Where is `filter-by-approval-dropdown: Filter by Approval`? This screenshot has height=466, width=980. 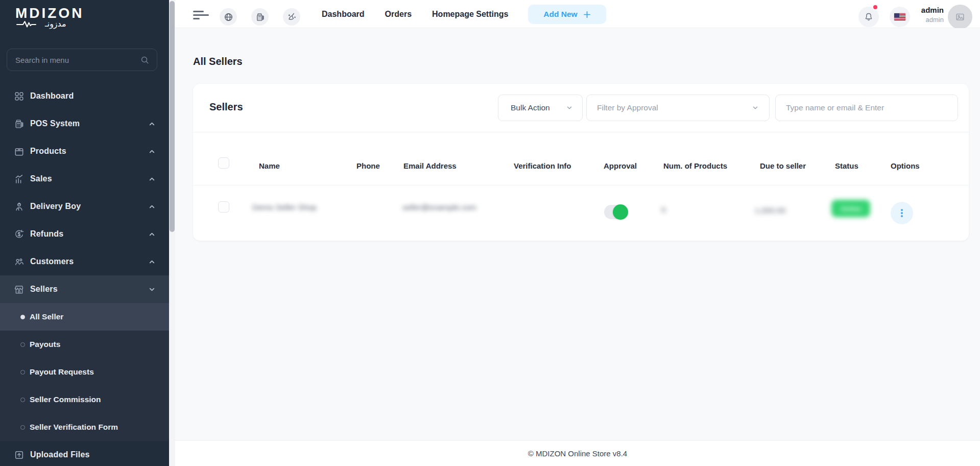 filter-by-approval-dropdown: Filter by Approval is located at coordinates (678, 108).